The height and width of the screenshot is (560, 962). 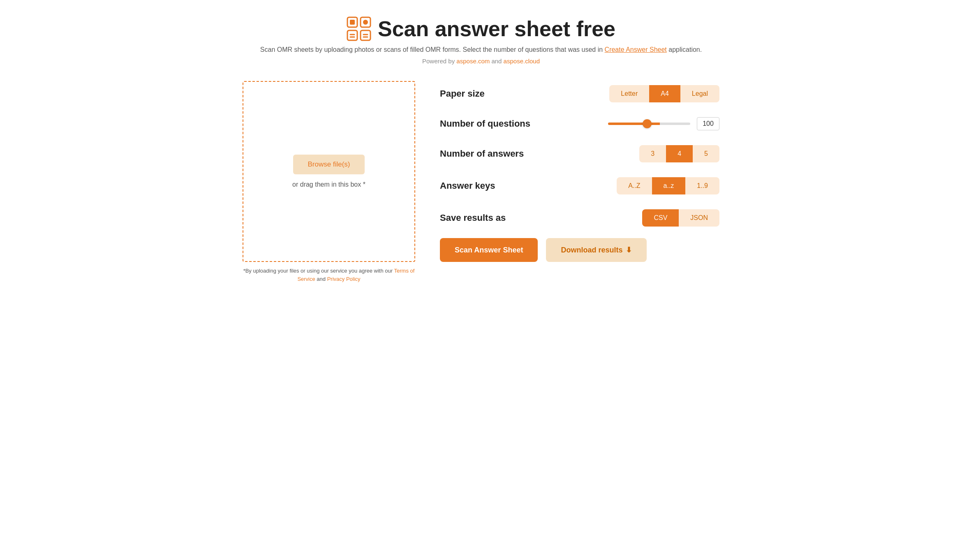 I want to click on answer-keys-numeric: 1..9, so click(x=702, y=186).